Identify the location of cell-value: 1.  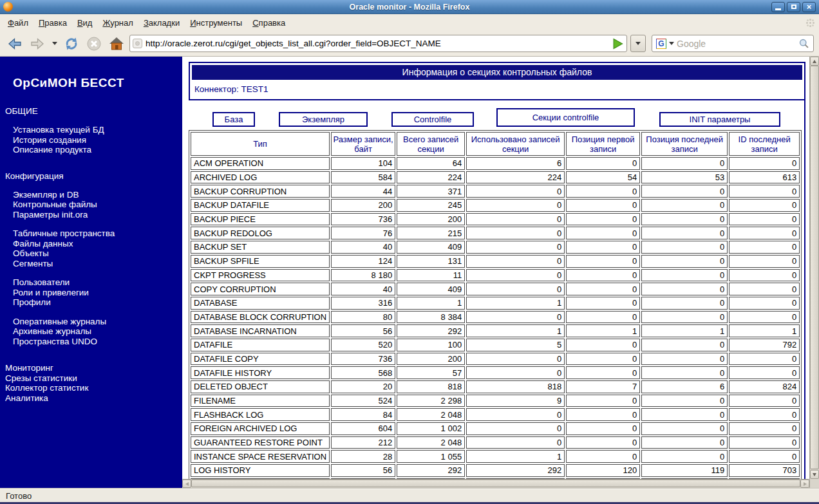
(431, 303).